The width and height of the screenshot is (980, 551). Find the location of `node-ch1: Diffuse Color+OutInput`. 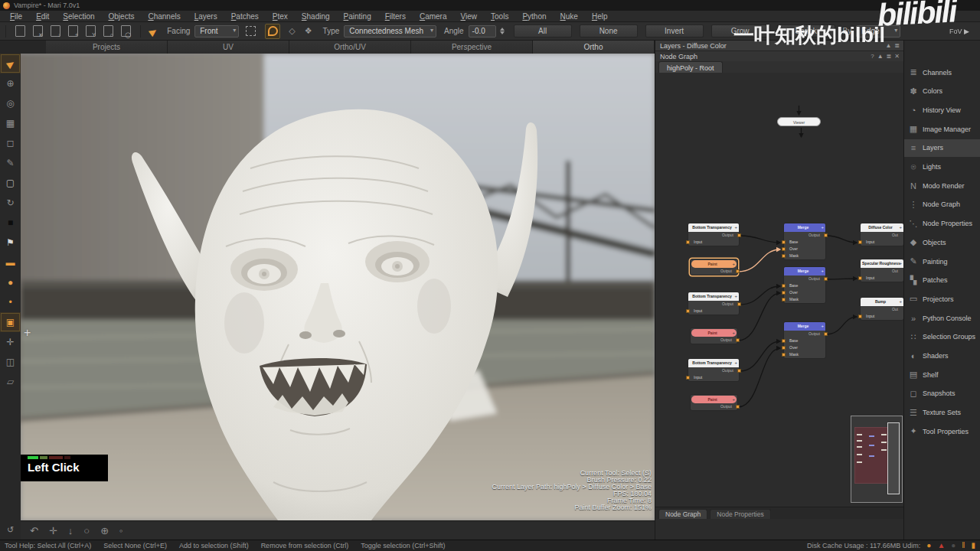

node-ch1: Diffuse Color+OutInput is located at coordinates (882, 234).